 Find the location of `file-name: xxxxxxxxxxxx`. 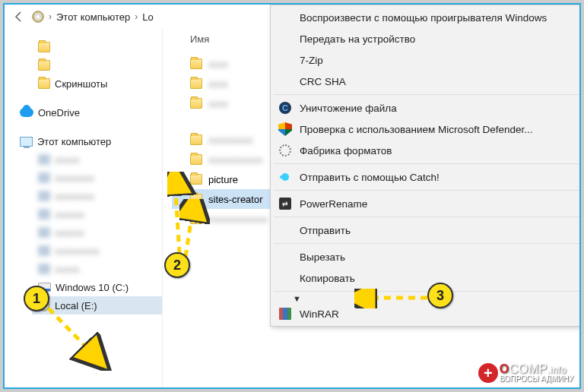

file-name: xxxxxxxxxxxx is located at coordinates (238, 219).